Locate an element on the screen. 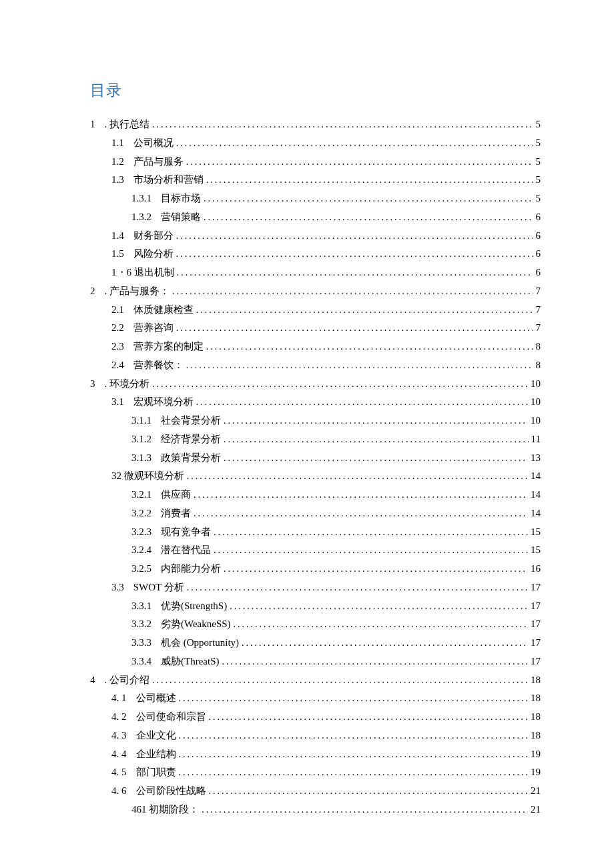 This screenshot has height=868, width=614. toc-entry-text: 部门职责 is located at coordinates (156, 773).